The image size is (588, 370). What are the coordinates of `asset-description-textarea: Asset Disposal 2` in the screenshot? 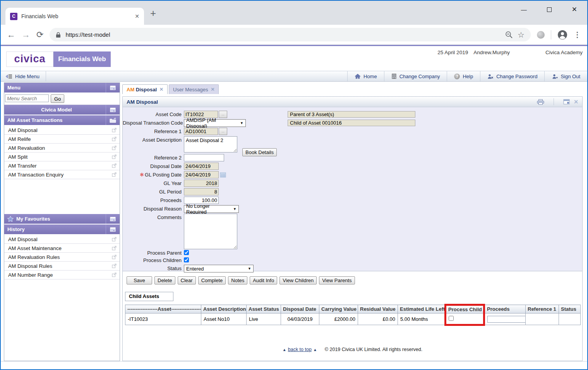 It's located at (211, 144).